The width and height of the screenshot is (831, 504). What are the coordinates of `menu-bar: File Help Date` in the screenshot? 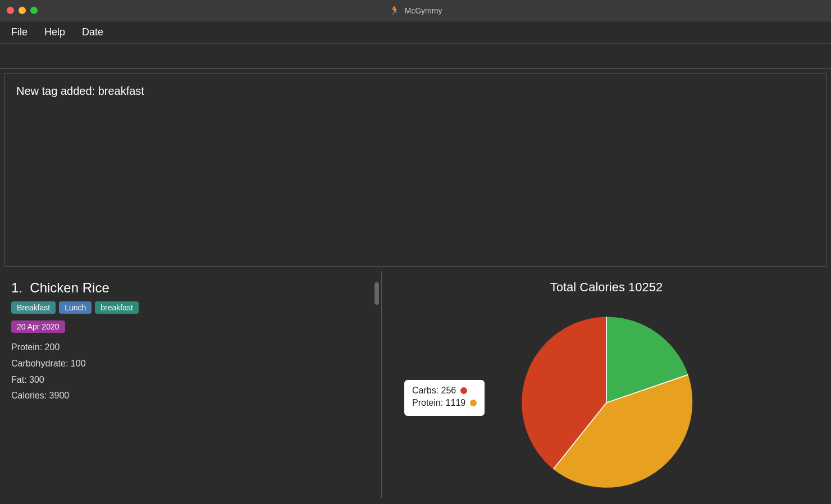 It's located at (416, 33).